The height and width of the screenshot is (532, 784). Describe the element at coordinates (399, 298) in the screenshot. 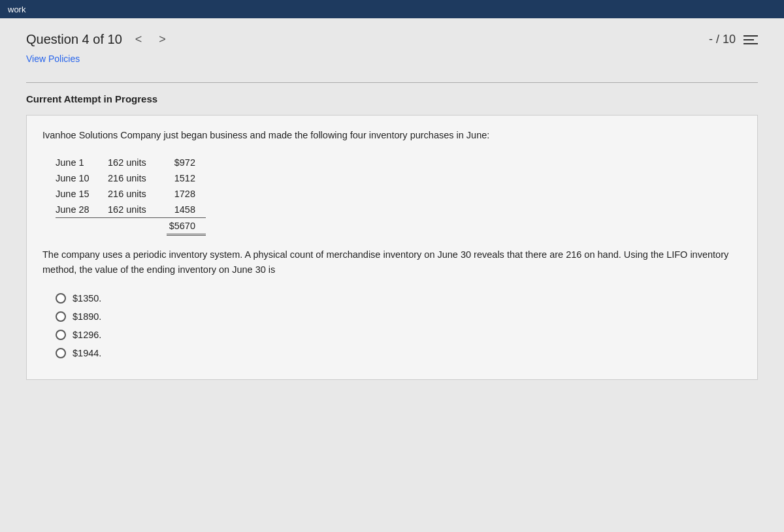

I see `option-1: $1350.` at that location.